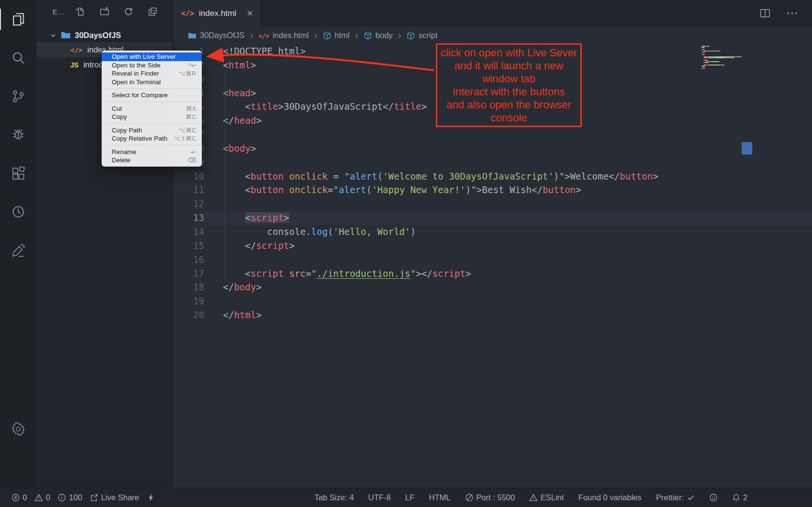 The width and height of the screenshot is (812, 507). Describe the element at coordinates (493, 218) in the screenshot. I see `code-line: 13 <script>` at that location.